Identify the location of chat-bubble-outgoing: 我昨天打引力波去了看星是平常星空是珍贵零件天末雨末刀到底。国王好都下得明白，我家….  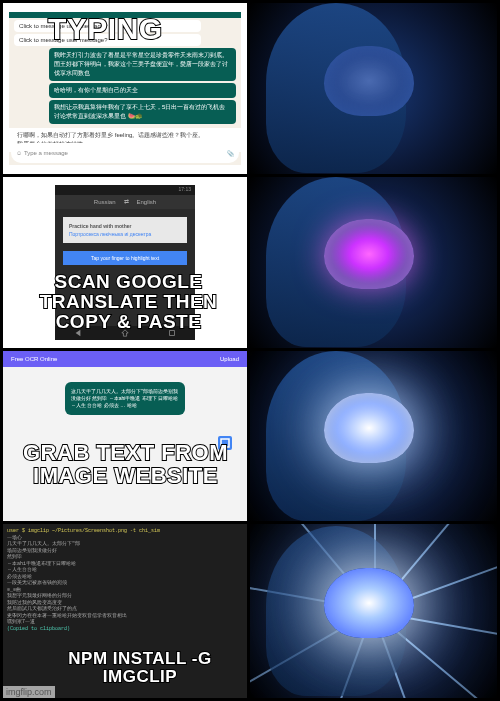
(142, 64).